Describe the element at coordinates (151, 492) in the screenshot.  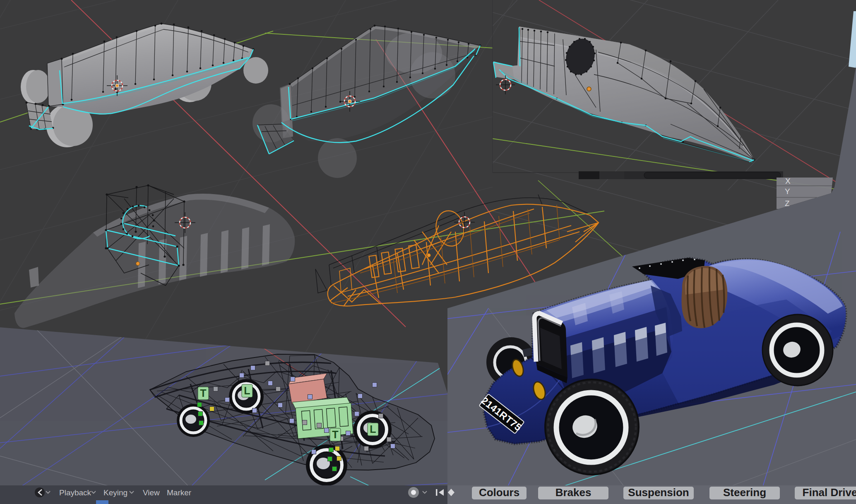
I see `svg-text: View` at that location.